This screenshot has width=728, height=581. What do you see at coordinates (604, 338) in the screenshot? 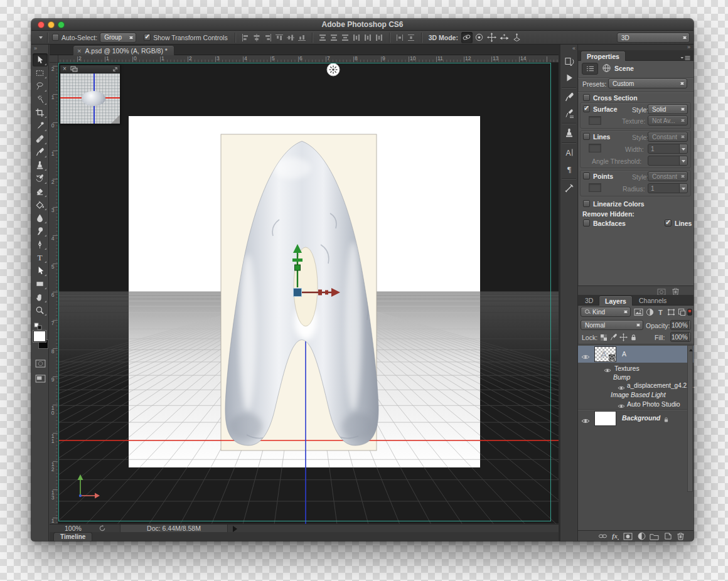
I see `lock-transparency-icon` at bounding box center [604, 338].